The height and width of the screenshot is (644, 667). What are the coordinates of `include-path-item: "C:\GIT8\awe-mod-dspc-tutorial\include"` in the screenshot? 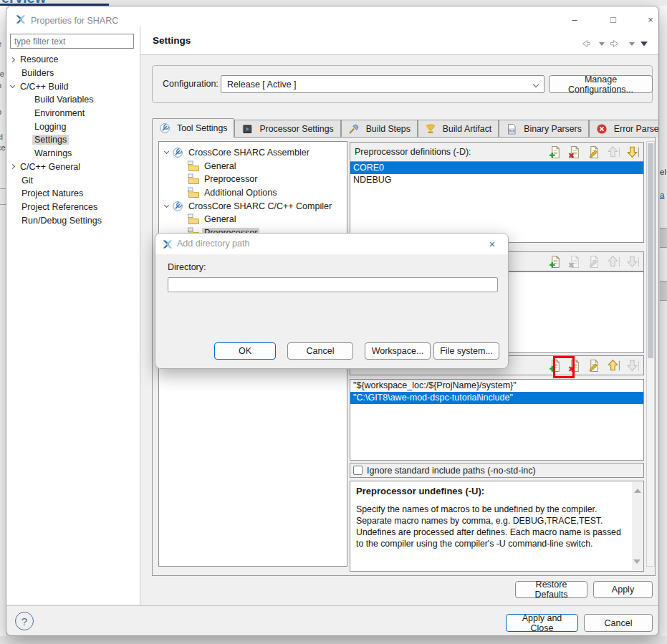 It's located at (497, 398).